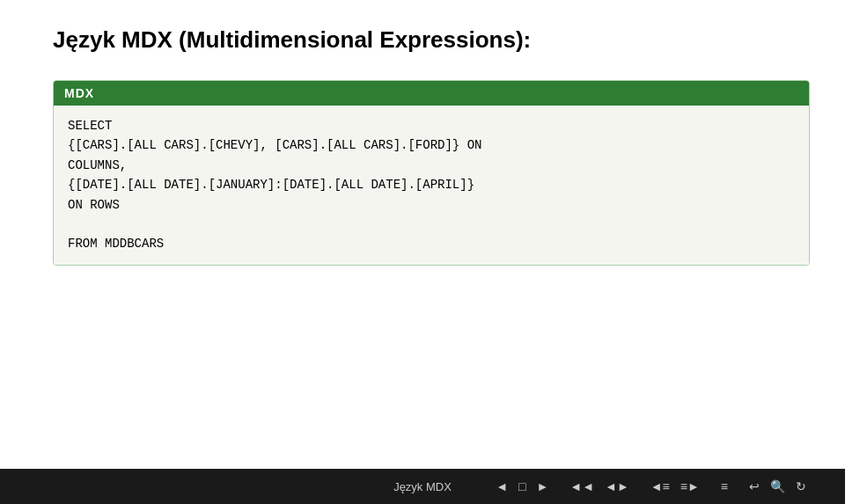 Image resolution: width=845 pixels, height=504 pixels. Describe the element at coordinates (640, 486) in the screenshot. I see `nav-sep2` at that location.